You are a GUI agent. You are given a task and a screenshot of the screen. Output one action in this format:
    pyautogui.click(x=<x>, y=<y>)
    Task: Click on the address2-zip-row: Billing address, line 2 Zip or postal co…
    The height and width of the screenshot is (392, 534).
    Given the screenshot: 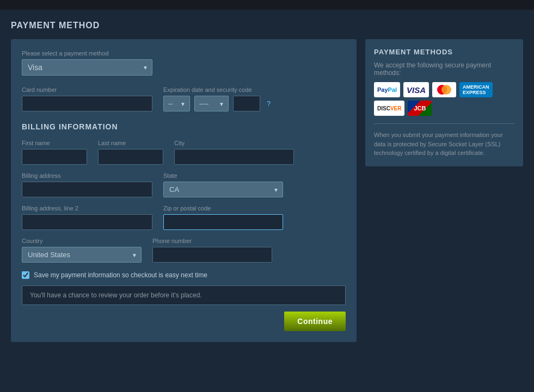 What is the action you would take?
    pyautogui.click(x=184, y=217)
    